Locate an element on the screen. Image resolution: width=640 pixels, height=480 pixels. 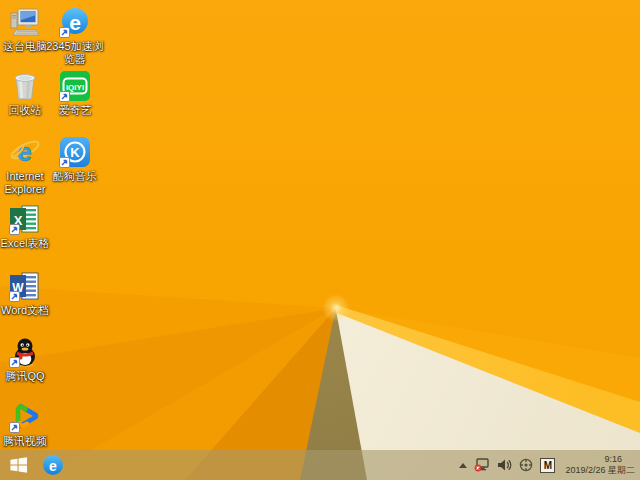
volume-icon is located at coordinates (504, 465).